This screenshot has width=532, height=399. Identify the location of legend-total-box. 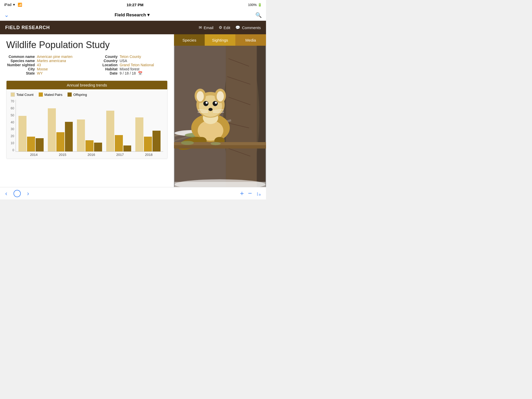
(13, 95).